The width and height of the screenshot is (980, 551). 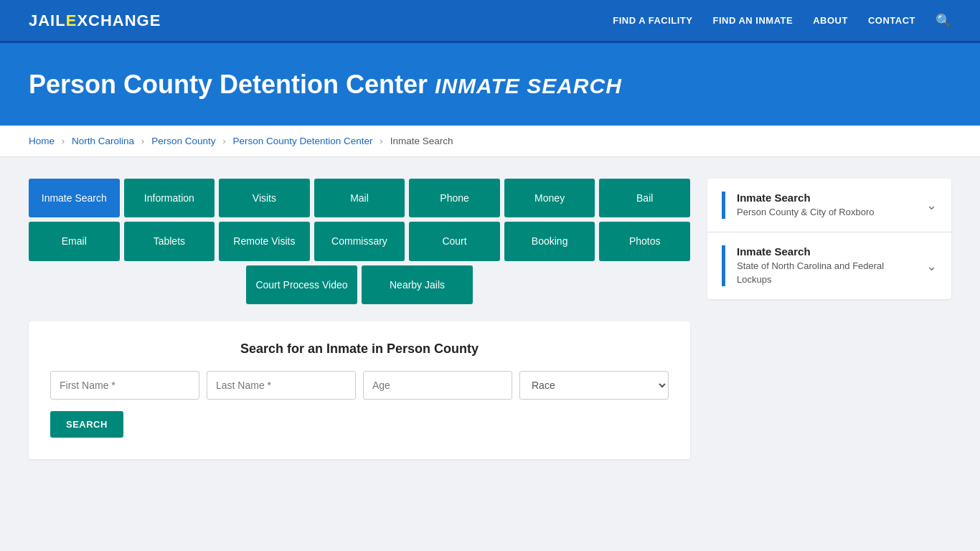 I want to click on nav-about: ABOUT, so click(x=831, y=20).